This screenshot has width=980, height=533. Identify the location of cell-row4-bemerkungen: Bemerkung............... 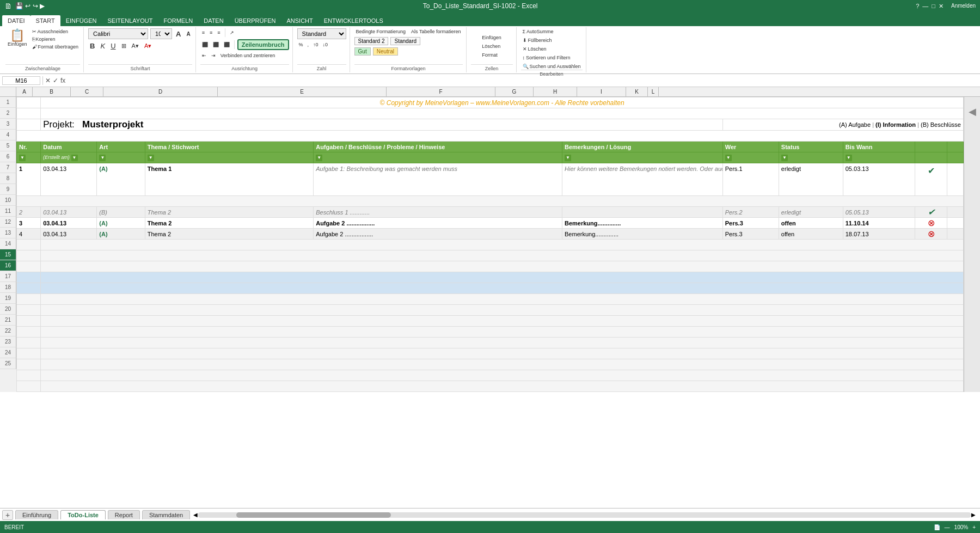
(642, 234).